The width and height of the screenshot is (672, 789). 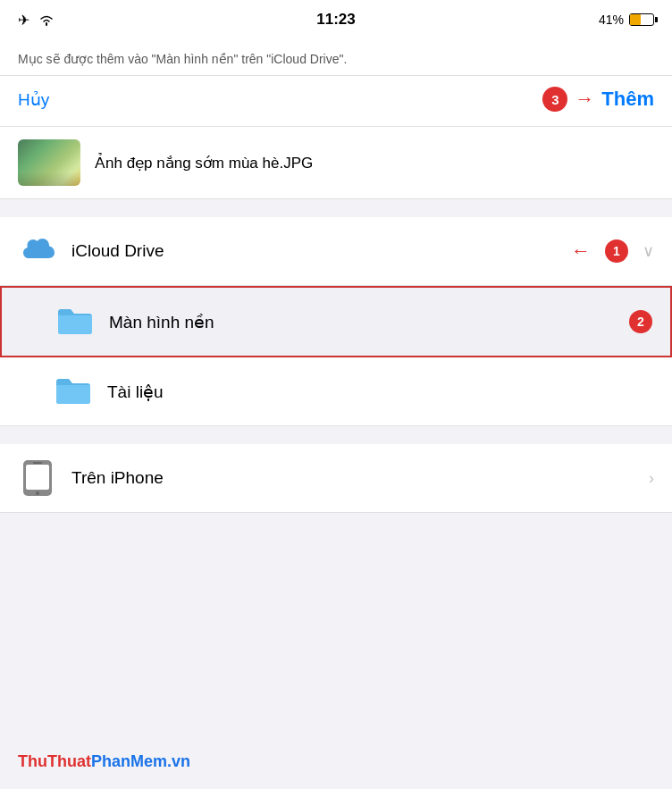 I want to click on tren-iphone-label: Trên iPhone, so click(x=353, y=478).